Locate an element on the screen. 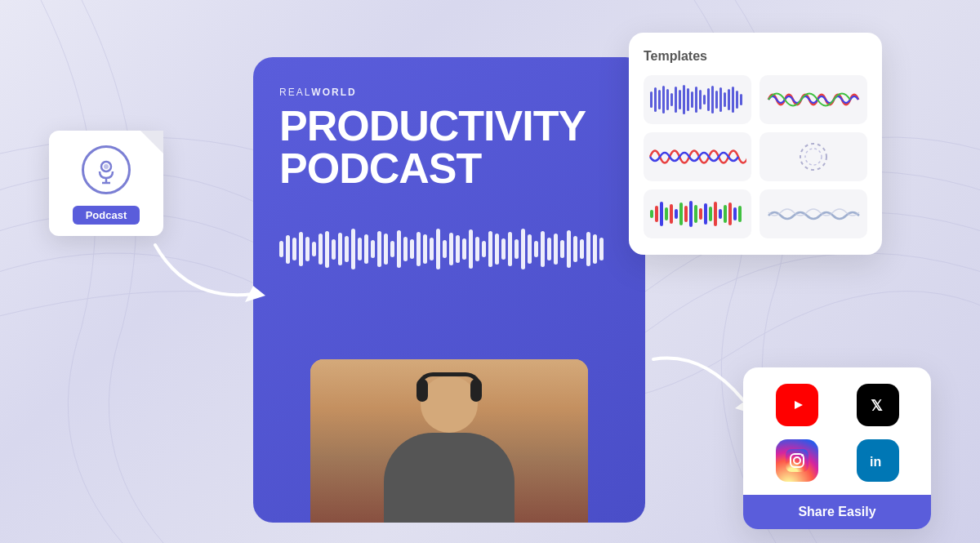 This screenshot has height=543, width=980. youtube-icon is located at coordinates (797, 405).